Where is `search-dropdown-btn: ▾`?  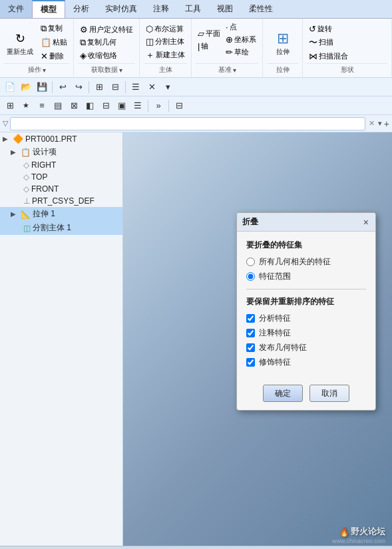
search-dropdown-btn: ▾ is located at coordinates (380, 124).